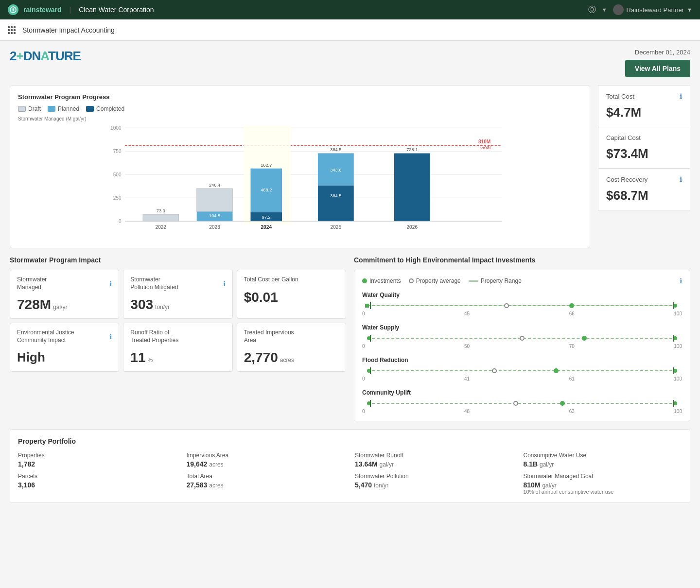 The width and height of the screenshot is (700, 588). Describe the element at coordinates (385, 281) in the screenshot. I see `investments-legend-label: Investments` at that location.